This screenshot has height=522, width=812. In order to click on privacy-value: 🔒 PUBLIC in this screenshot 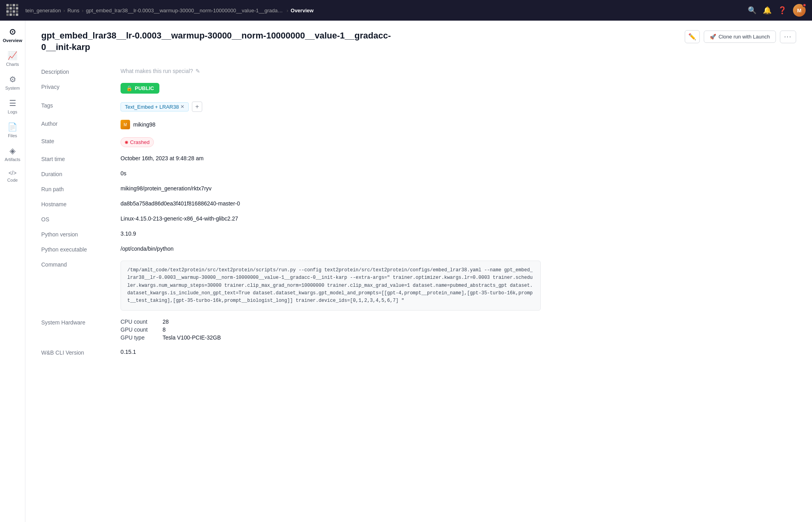, I will do `click(458, 88)`.